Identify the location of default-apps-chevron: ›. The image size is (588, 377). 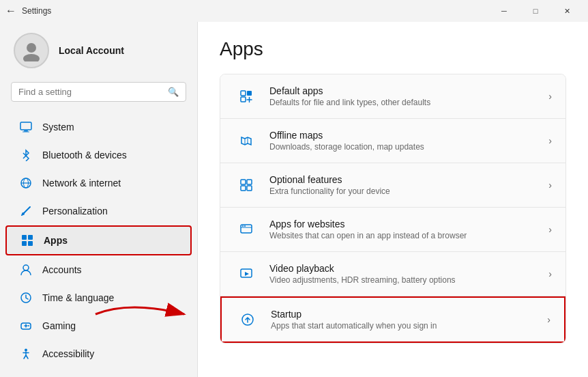
(550, 96).